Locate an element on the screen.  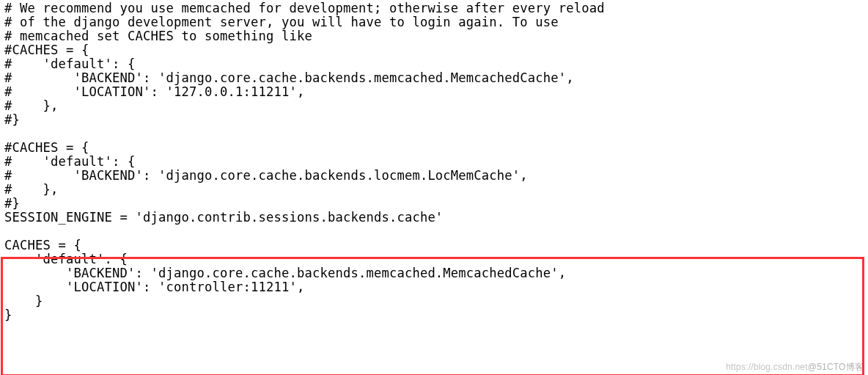
code-line: 'BACKEND': 'django.core.cache.backends.m… is located at coordinates (285, 273).